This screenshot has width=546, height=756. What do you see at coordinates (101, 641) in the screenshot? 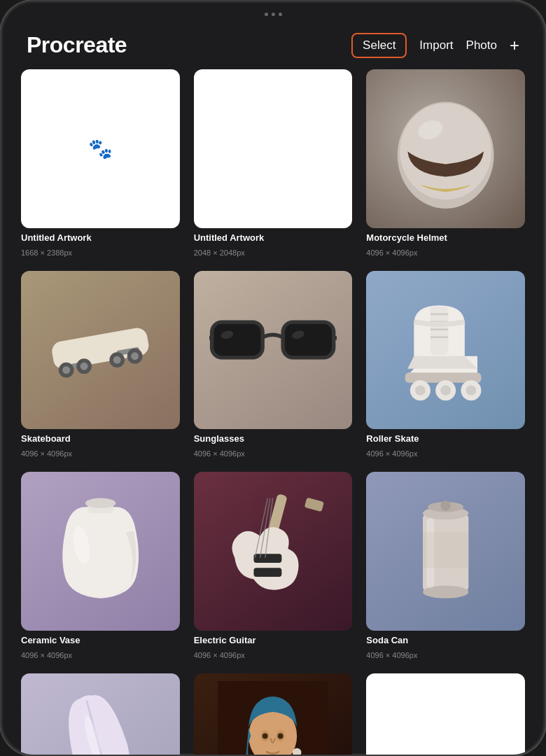
I see `artwork-title-6: Ceramic Vase` at bounding box center [101, 641].